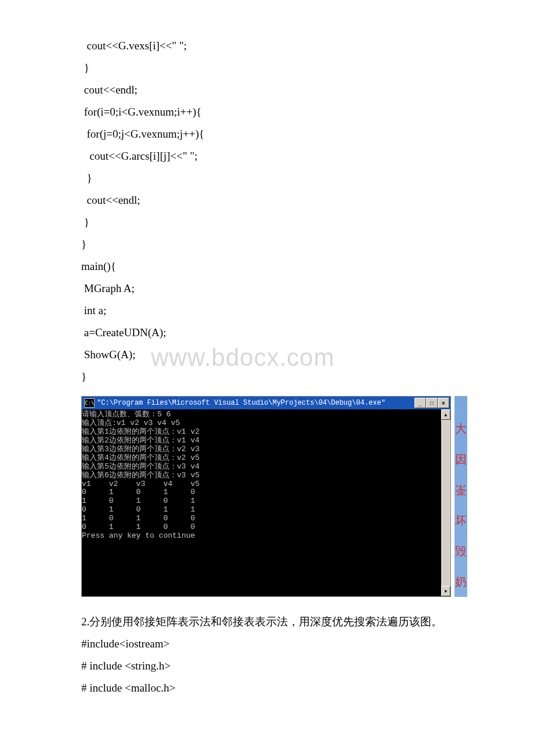 This screenshot has width=534, height=756. I want to click on code-line: a=CreateUDN(A);, so click(273, 333).